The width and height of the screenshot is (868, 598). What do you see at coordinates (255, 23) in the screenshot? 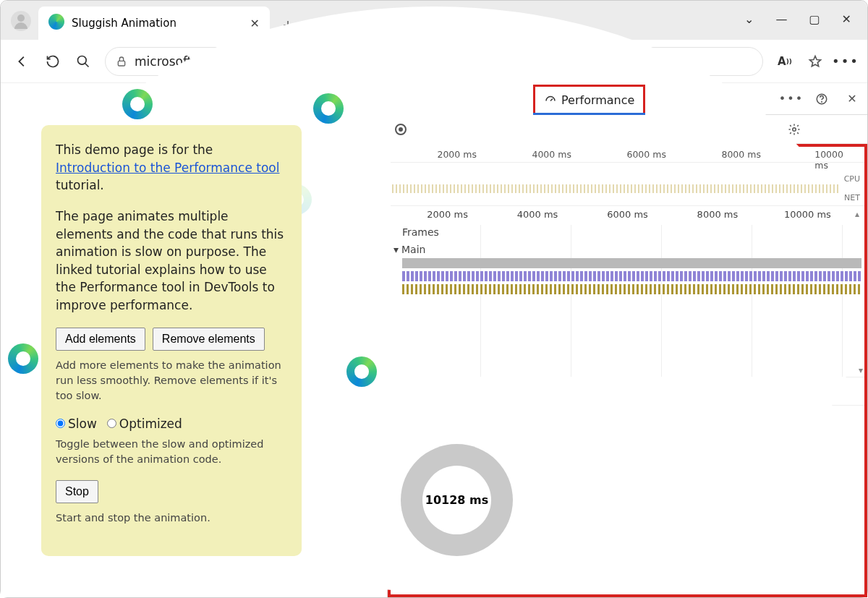
I see `close-tab-icon: ✕` at bounding box center [255, 23].